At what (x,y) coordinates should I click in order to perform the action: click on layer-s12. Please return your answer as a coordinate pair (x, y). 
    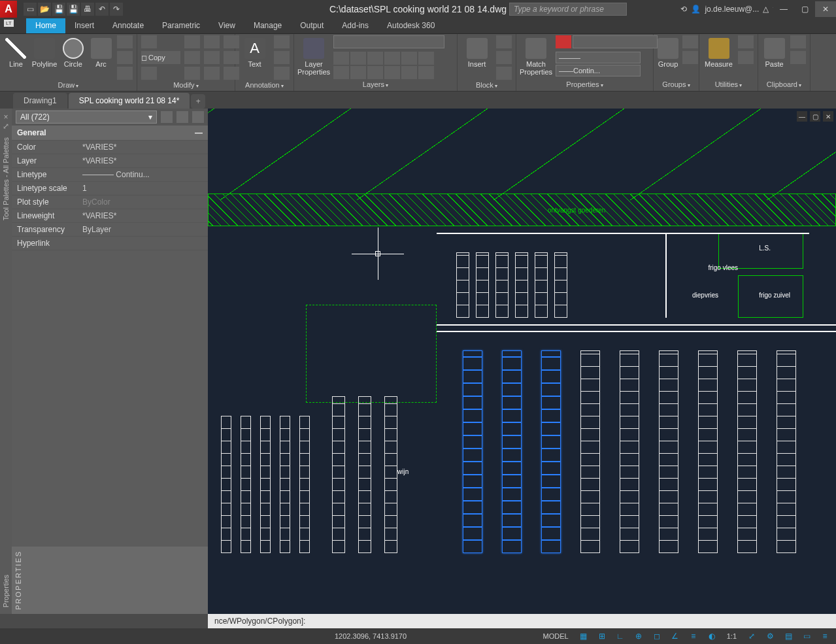
    Looking at the image, I should click on (426, 73).